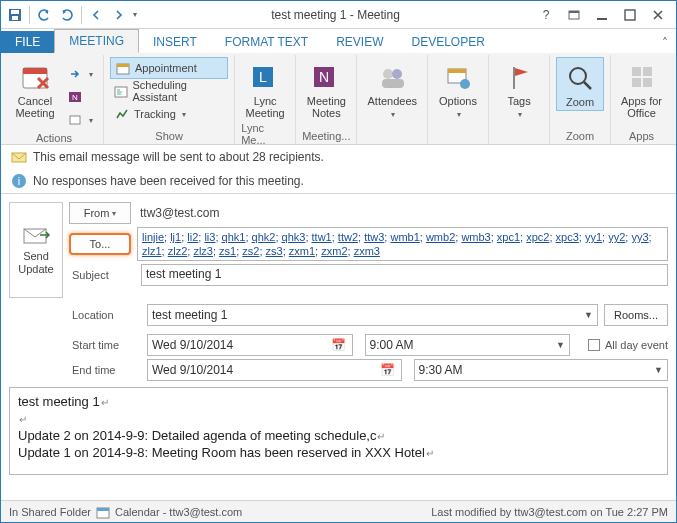  Describe the element at coordinates (100, 244) in the screenshot. I see `to-button: To...` at that location.